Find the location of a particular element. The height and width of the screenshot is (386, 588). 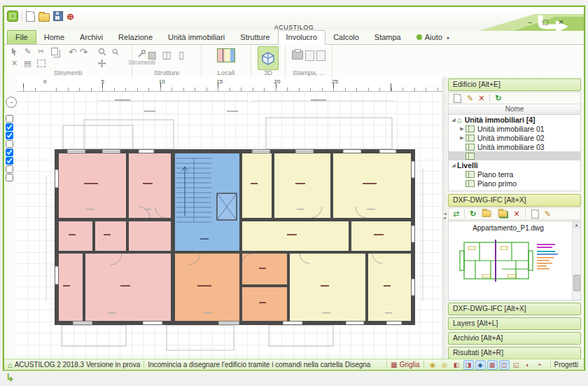

tree-item-unità-immobiliare-02: ▶Unità immobiliare 02 is located at coordinates (514, 137).